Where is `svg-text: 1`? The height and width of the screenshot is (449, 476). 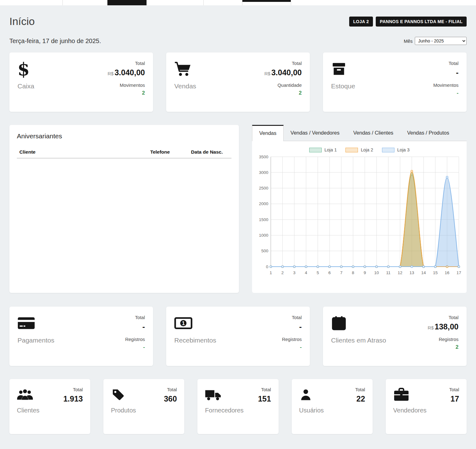
svg-text: 1 is located at coordinates (183, 323).